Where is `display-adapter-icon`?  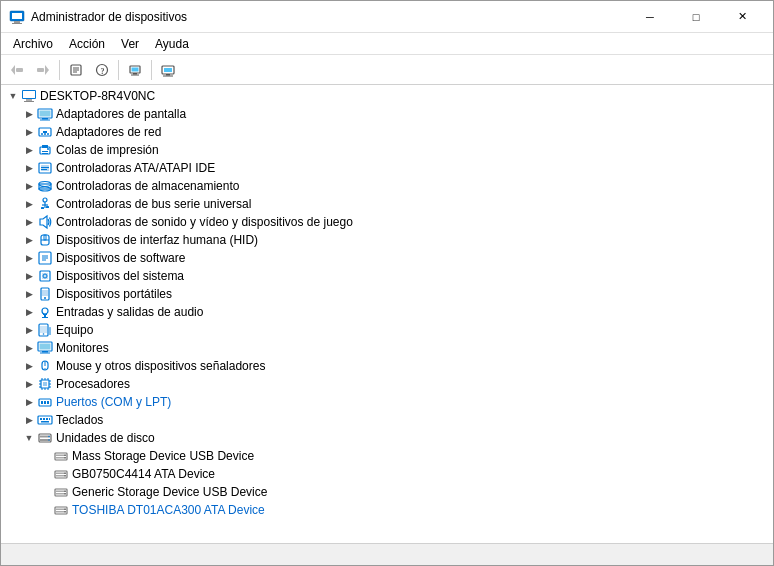
display-adapter-icon is located at coordinates (45, 114).